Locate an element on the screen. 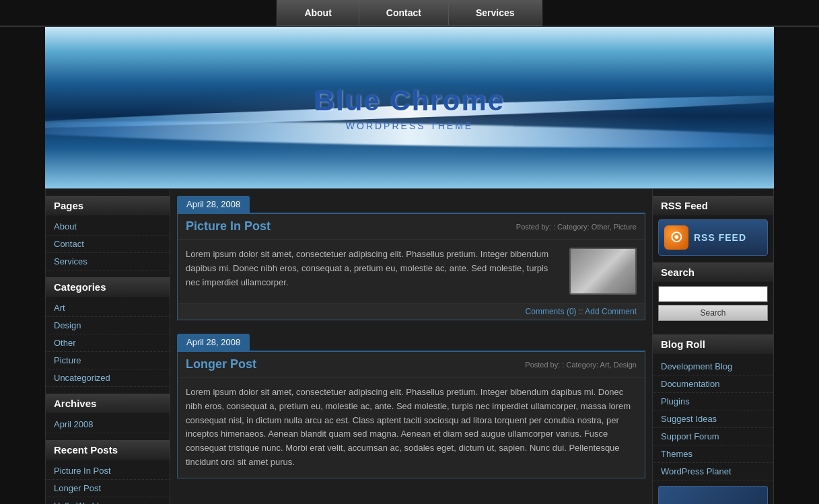 Image resolution: width=819 pixels, height=504 pixels. recent-post-3: Hello World is located at coordinates (108, 501).